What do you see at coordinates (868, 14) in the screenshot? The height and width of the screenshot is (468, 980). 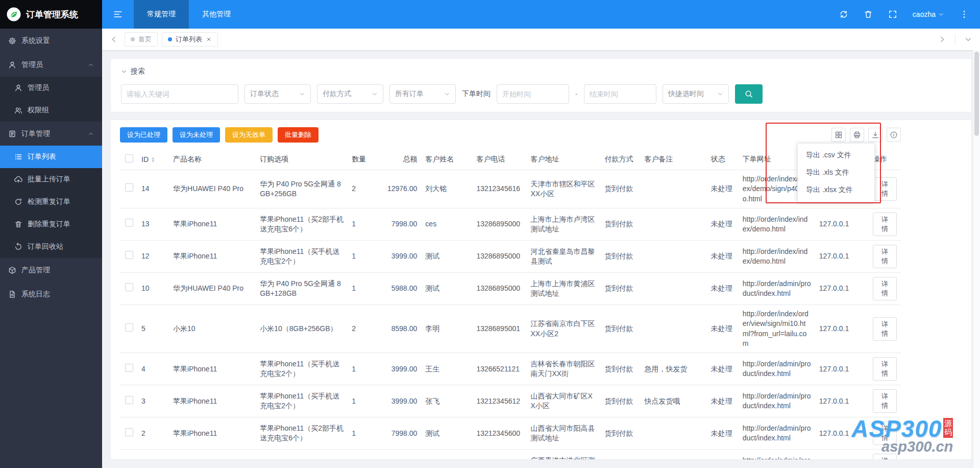 I see `clear-cache-button` at bounding box center [868, 14].